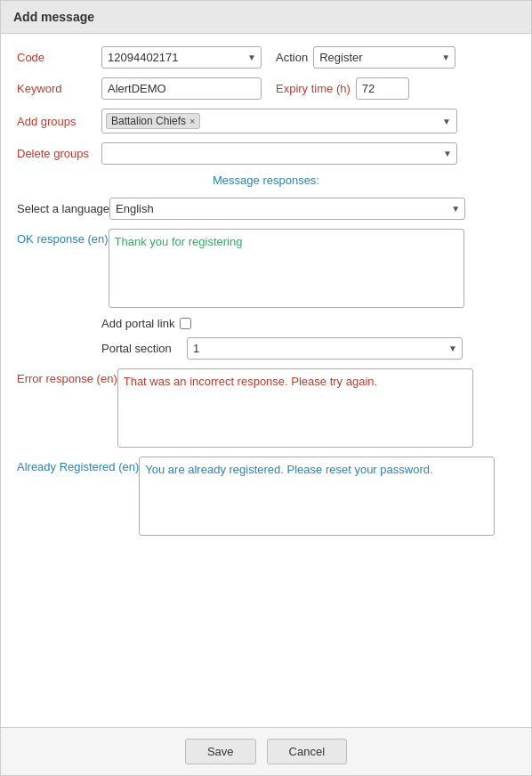 The width and height of the screenshot is (532, 776). What do you see at coordinates (279, 153) in the screenshot?
I see `delete-groups-select` at bounding box center [279, 153].